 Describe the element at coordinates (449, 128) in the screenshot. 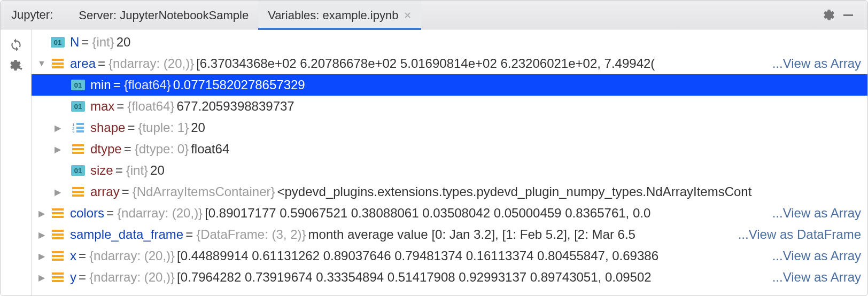

I see `variable-row-area-shape: ▶ shape = {tuple: 1} 20` at that location.